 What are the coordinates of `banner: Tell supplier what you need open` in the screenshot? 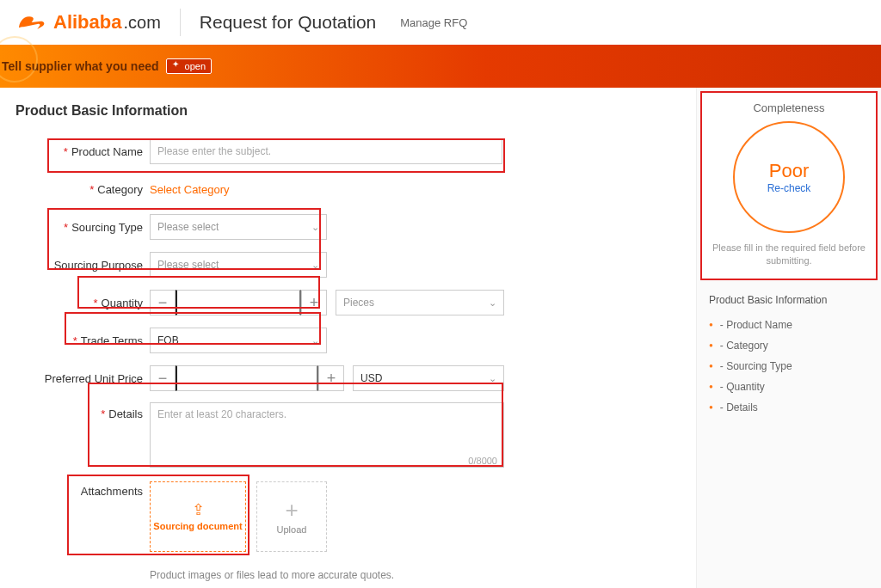 It's located at (440, 66).